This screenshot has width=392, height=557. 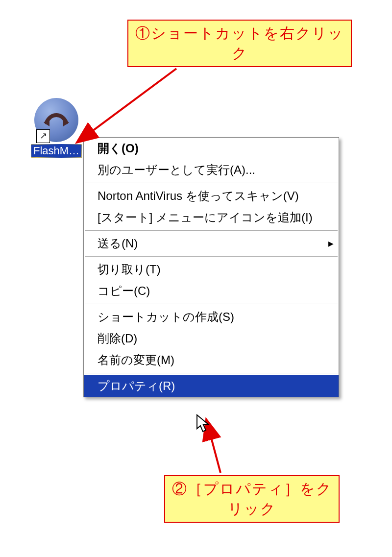 I want to click on callout-step-1: ①ショートカットを右クリック, so click(x=240, y=43).